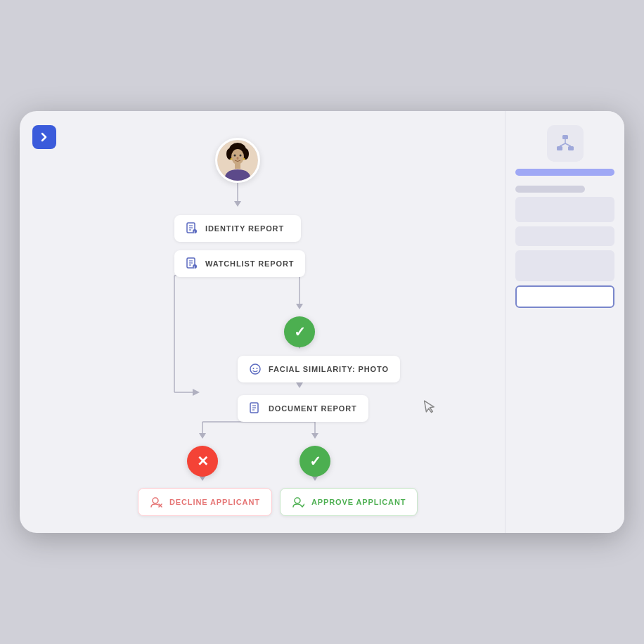  I want to click on user-x-icon, so click(156, 502).